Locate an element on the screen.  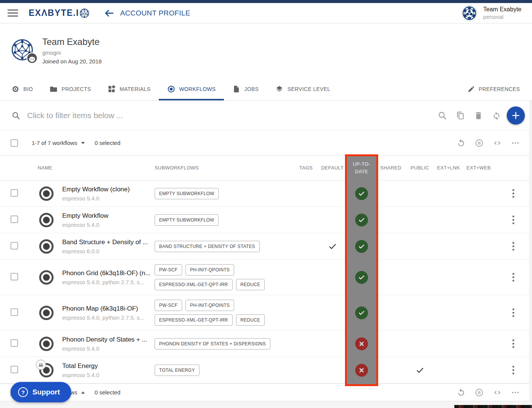
rows-range-dropdown: 1-7 of 7 workflows is located at coordinates (58, 143).